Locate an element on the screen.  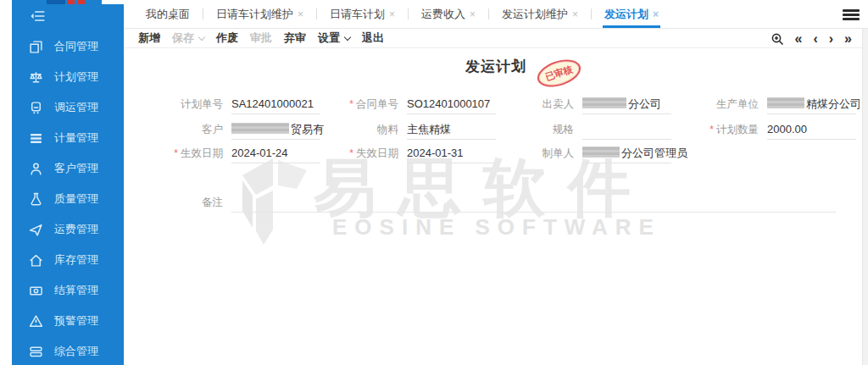
tab-1: 我的桌面 is located at coordinates (168, 14).